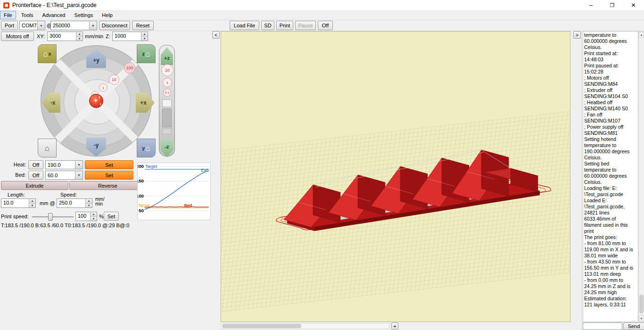 This screenshot has width=644, height=330. What do you see at coordinates (146, 148) in the screenshot?
I see `home-y-button: y ⌂` at bounding box center [146, 148].